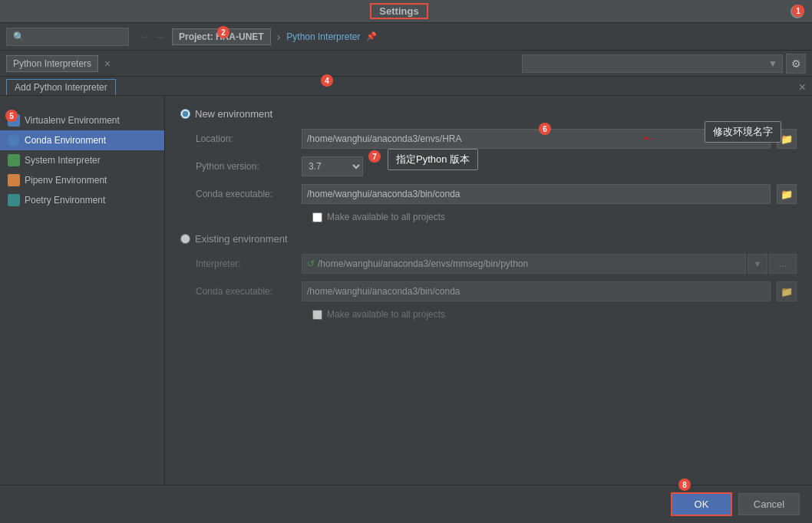  What do you see at coordinates (496, 194) in the screenshot?
I see `conda-exec-row: Conda executable: 📁` at bounding box center [496, 194].